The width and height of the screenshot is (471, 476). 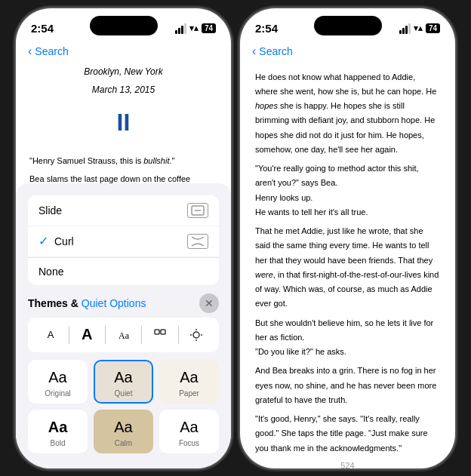 I want to click on themes-title: Themes &, so click(x=54, y=303).